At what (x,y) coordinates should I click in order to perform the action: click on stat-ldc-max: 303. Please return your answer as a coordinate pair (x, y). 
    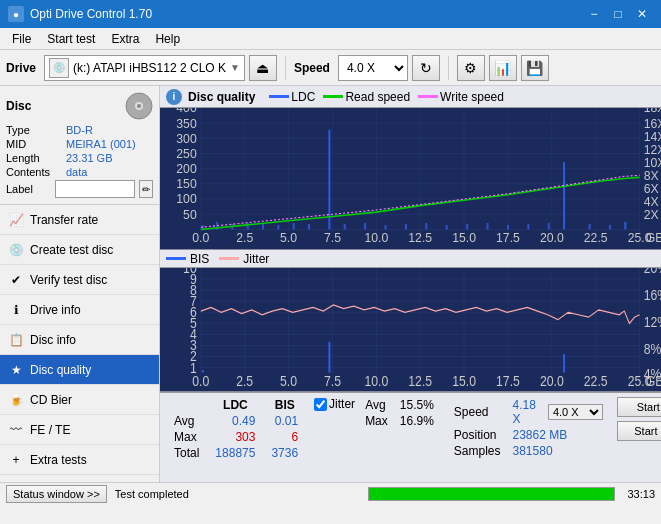
    Looking at the image, I should click on (235, 437).